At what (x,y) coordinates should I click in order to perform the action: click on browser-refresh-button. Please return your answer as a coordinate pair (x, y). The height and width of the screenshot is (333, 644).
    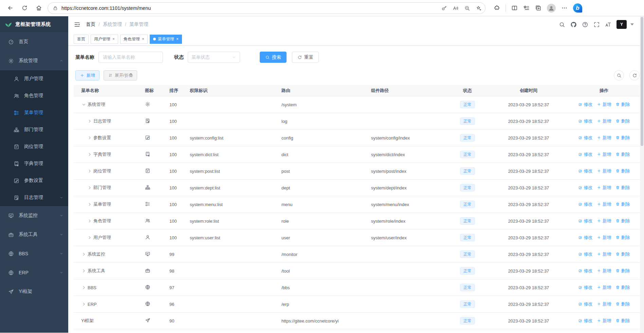
    Looking at the image, I should click on (24, 8).